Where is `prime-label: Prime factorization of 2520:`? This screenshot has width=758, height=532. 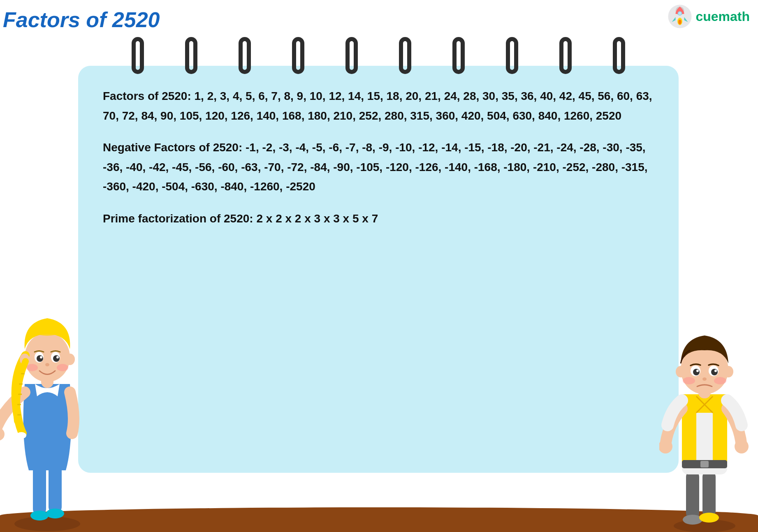
prime-label: Prime factorization of 2520: is located at coordinates (178, 219).